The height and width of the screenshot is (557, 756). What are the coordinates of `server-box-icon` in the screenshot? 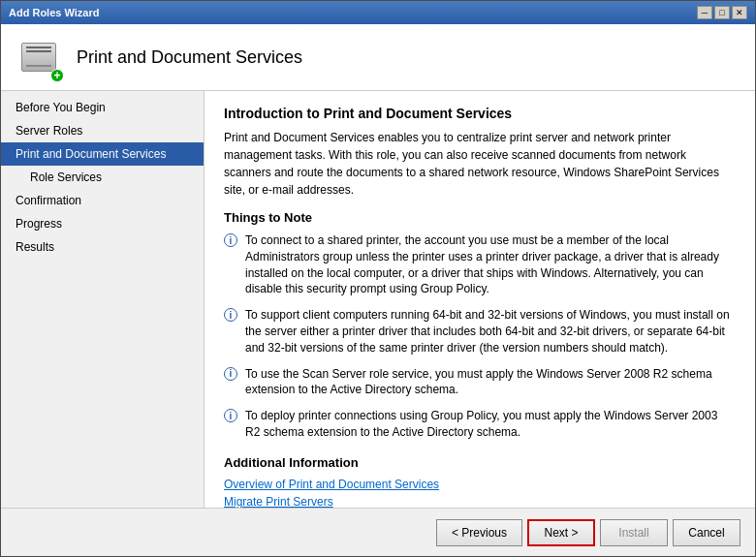 It's located at (39, 57).